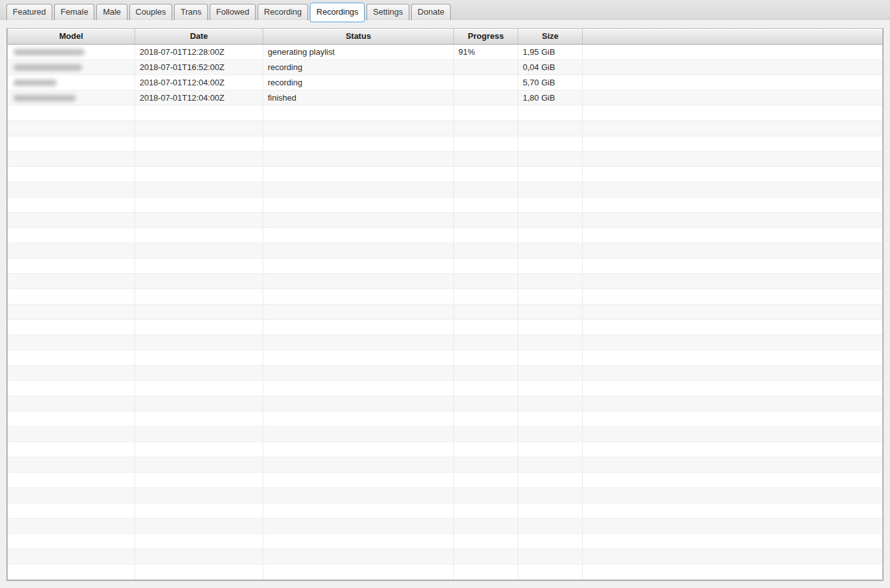 Image resolution: width=890 pixels, height=588 pixels. Describe the element at coordinates (431, 12) in the screenshot. I see `tab-donate: Donate` at that location.